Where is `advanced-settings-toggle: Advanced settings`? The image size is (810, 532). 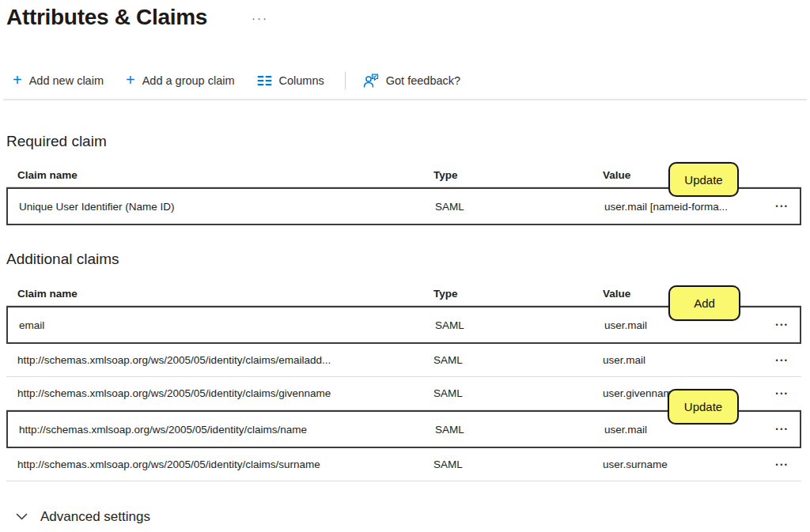 advanced-settings-toggle: Advanced settings is located at coordinates (83, 517).